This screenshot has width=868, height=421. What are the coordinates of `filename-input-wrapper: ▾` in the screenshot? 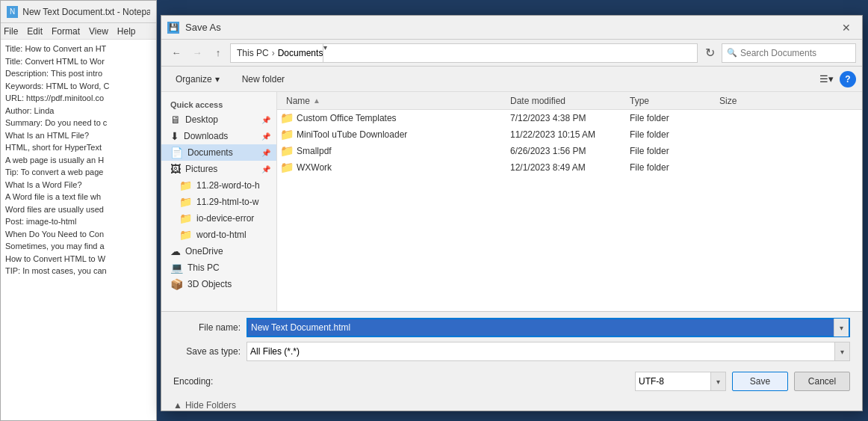 It's located at (548, 328).